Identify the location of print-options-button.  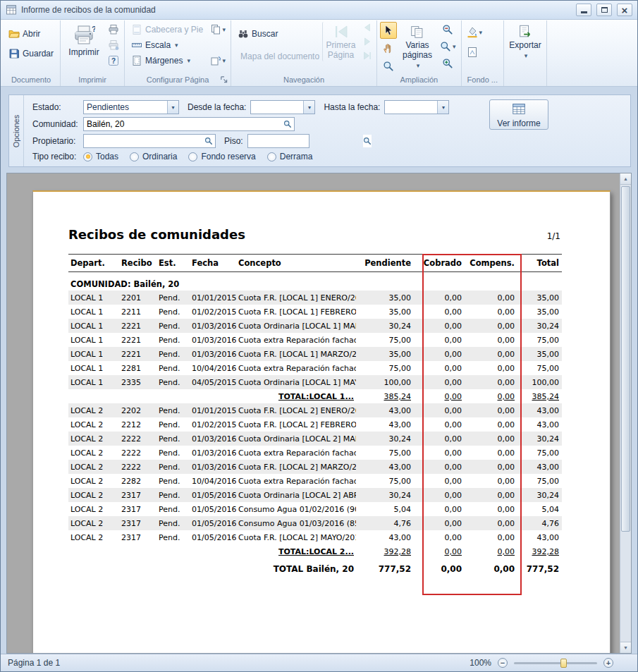
(114, 45).